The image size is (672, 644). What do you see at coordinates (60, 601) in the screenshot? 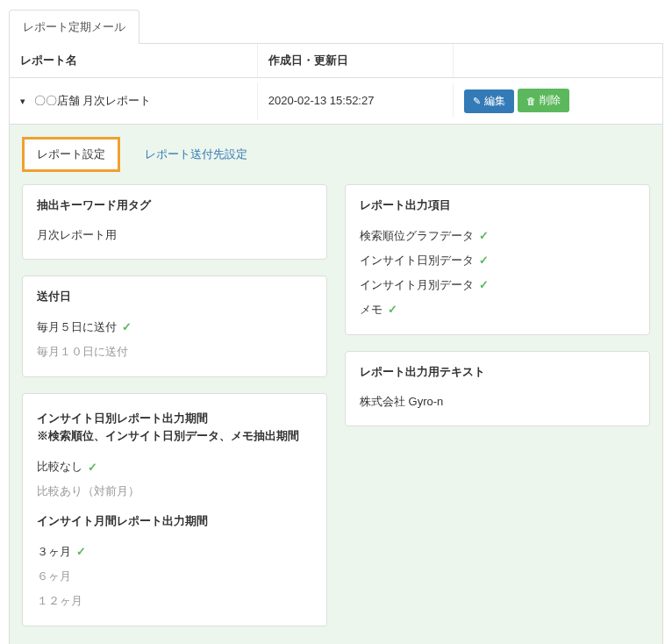
I see `period-12m-label: １２ヶ月` at bounding box center [60, 601].